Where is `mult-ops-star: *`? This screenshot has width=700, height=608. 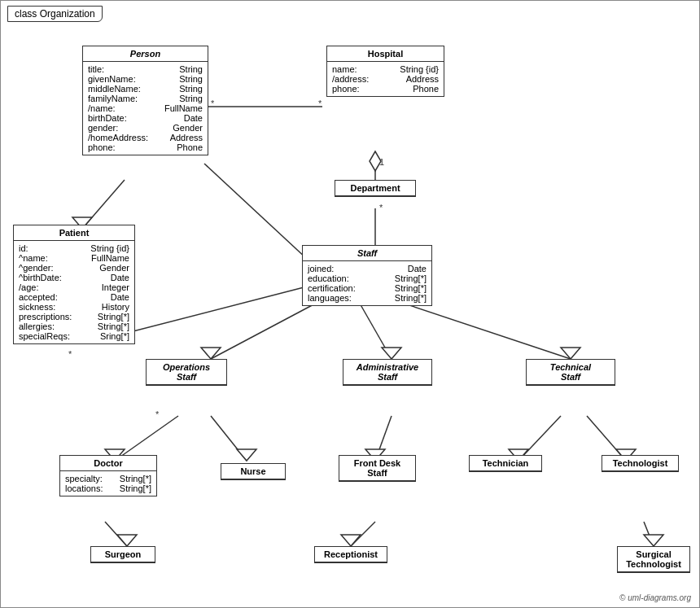 mult-ops-star: * is located at coordinates (157, 414).